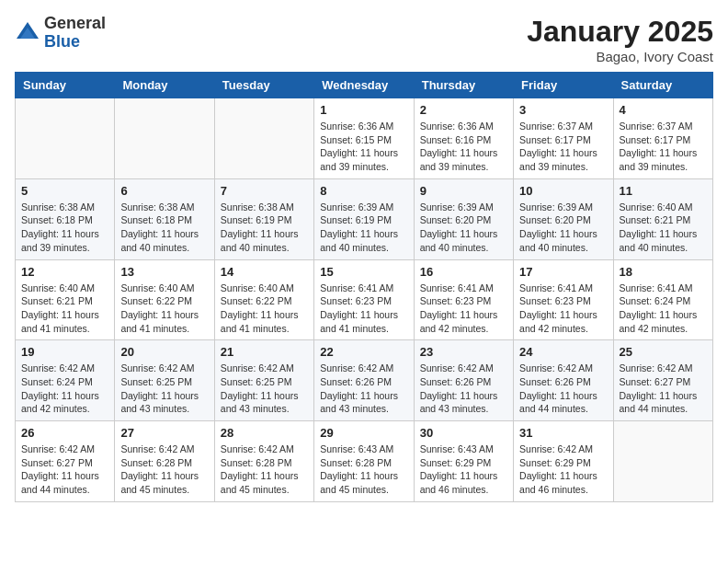 This screenshot has width=728, height=563. What do you see at coordinates (364, 139) in the screenshot?
I see `calendar-cell: 1Sunrise: 6:36 AM Sunset: 6:15 PM Daylig…` at bounding box center [364, 139].